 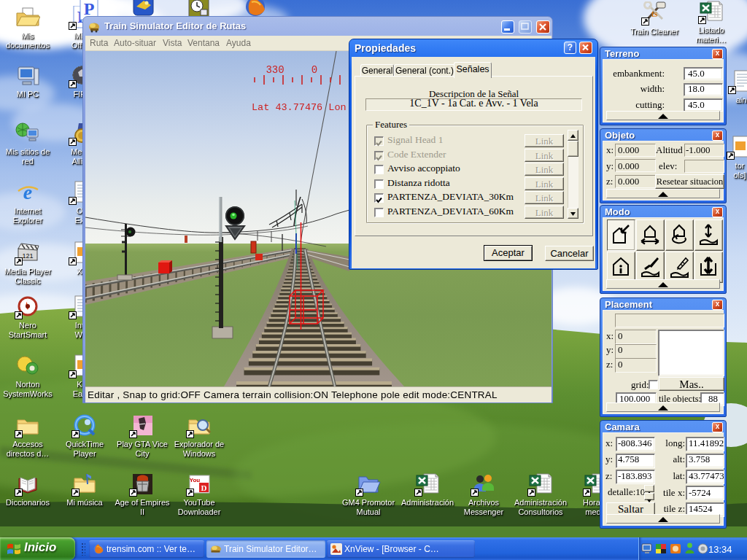 I want to click on svg-text: 0, so click(x=314, y=70).